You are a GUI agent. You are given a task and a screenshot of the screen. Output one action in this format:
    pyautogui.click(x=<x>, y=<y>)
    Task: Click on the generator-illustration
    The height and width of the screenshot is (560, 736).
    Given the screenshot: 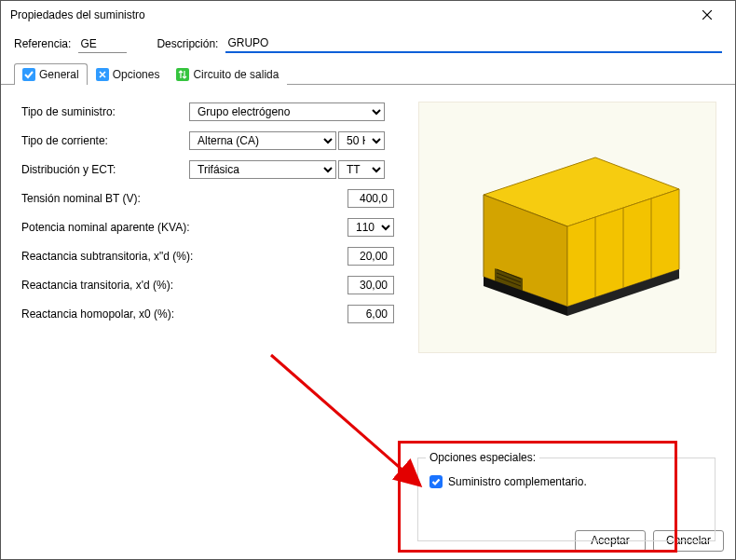 What is the action you would take?
    pyautogui.click(x=567, y=227)
    